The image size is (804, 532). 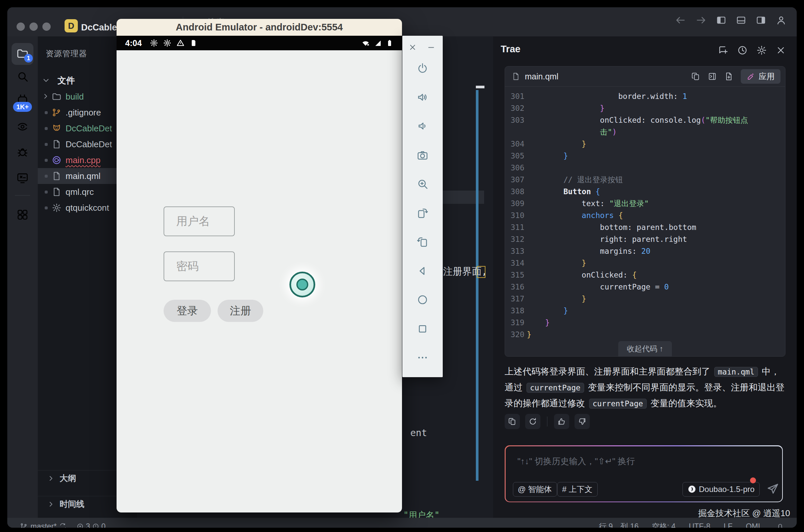 What do you see at coordinates (422, 300) in the screenshot?
I see `home-icon` at bounding box center [422, 300].